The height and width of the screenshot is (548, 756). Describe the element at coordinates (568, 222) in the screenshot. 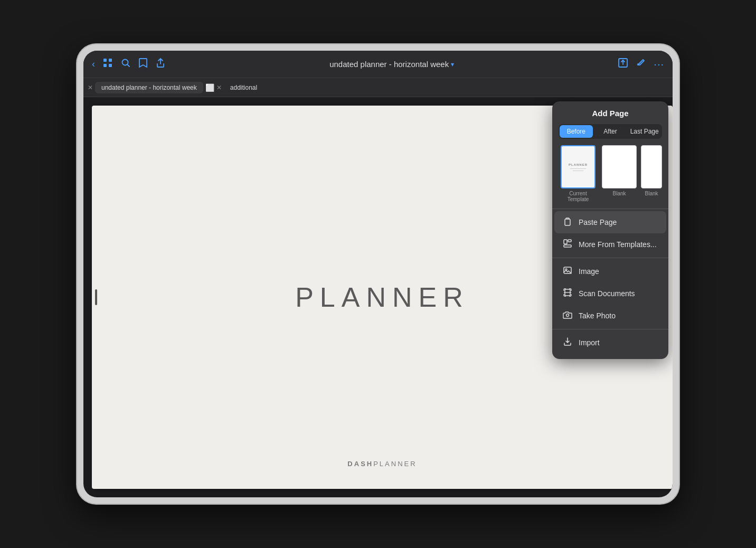

I see `paste-icon` at that location.